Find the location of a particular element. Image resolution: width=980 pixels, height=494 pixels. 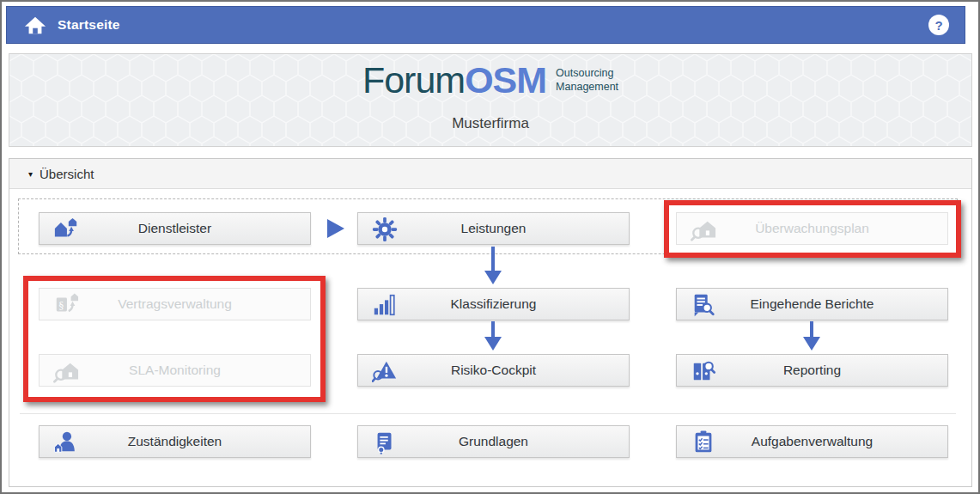

button-risiko-cockpit: Risiko-Cockpit is located at coordinates (493, 370).